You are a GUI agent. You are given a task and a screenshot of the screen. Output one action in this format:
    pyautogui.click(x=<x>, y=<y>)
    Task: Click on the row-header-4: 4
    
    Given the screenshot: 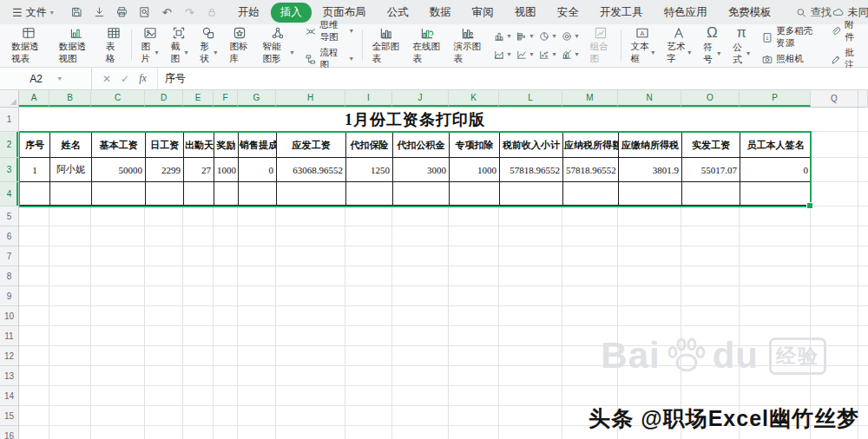 What is the action you would take?
    pyautogui.click(x=9, y=194)
    